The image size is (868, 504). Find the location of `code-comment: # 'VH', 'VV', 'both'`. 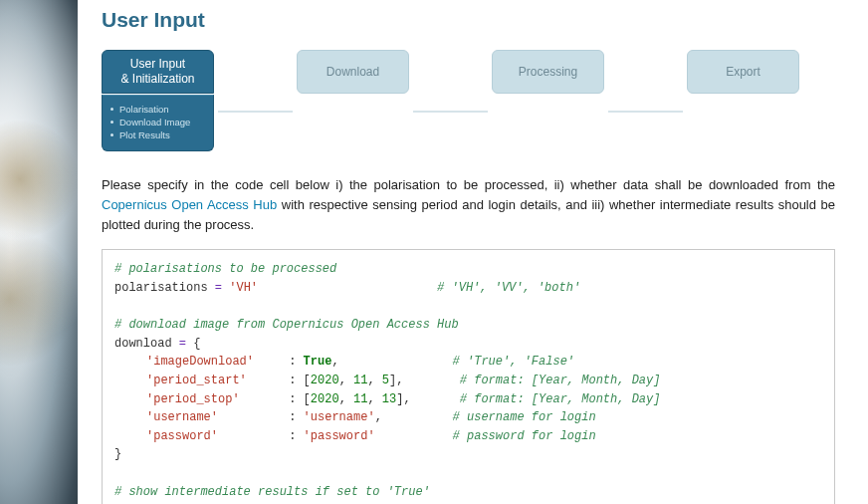

code-comment: # 'VH', 'VV', 'both' is located at coordinates (509, 288).